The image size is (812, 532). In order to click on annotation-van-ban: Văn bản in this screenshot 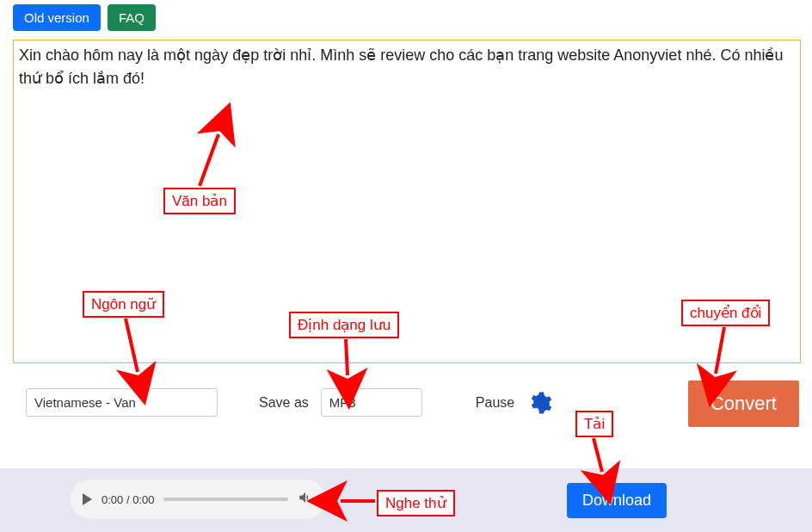, I will do `click(200, 201)`.